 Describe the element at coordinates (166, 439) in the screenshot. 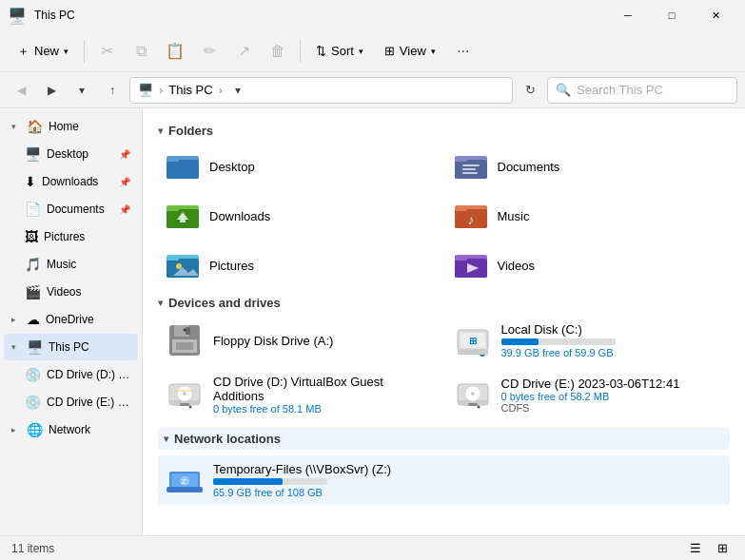

I see `network-chevron-icon: ▾` at that location.